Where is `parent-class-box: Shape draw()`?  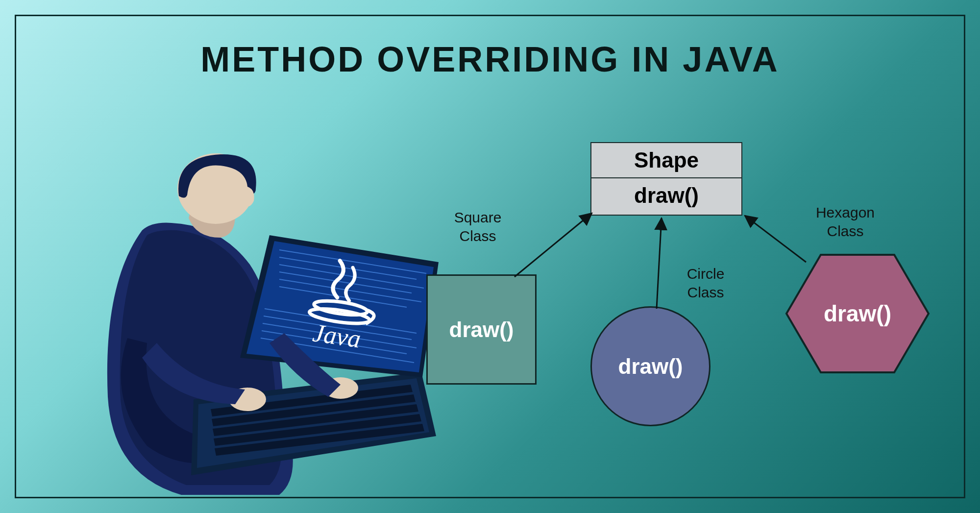
parent-class-box: Shape draw() is located at coordinates (666, 179).